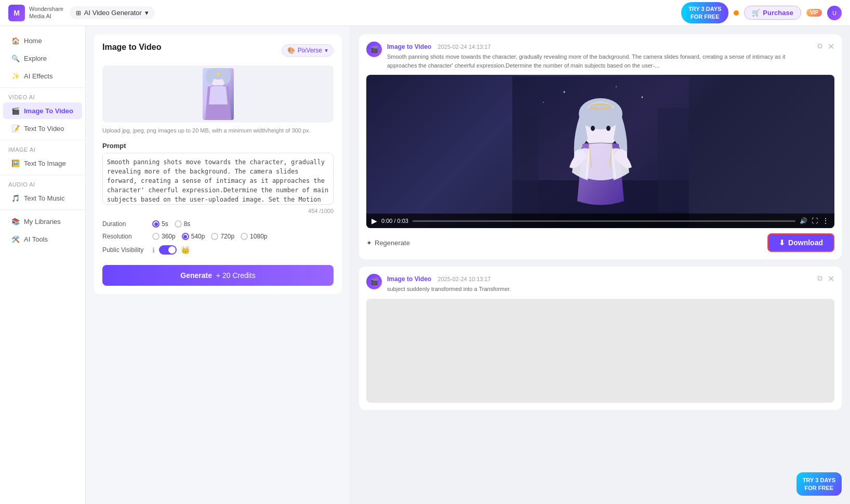 This screenshot has width=850, height=504. I want to click on corner-banner-line1: TRY 3 DAYS, so click(819, 480).